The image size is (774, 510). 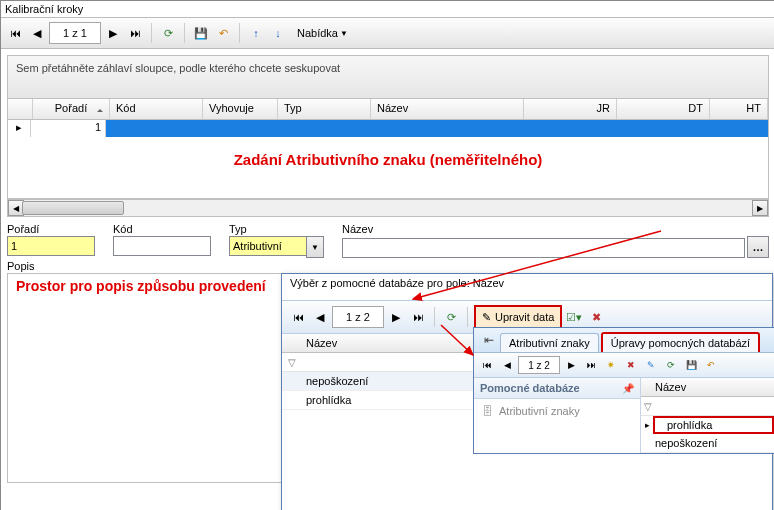 I want to click on down-icon: ↓, so click(x=278, y=33).